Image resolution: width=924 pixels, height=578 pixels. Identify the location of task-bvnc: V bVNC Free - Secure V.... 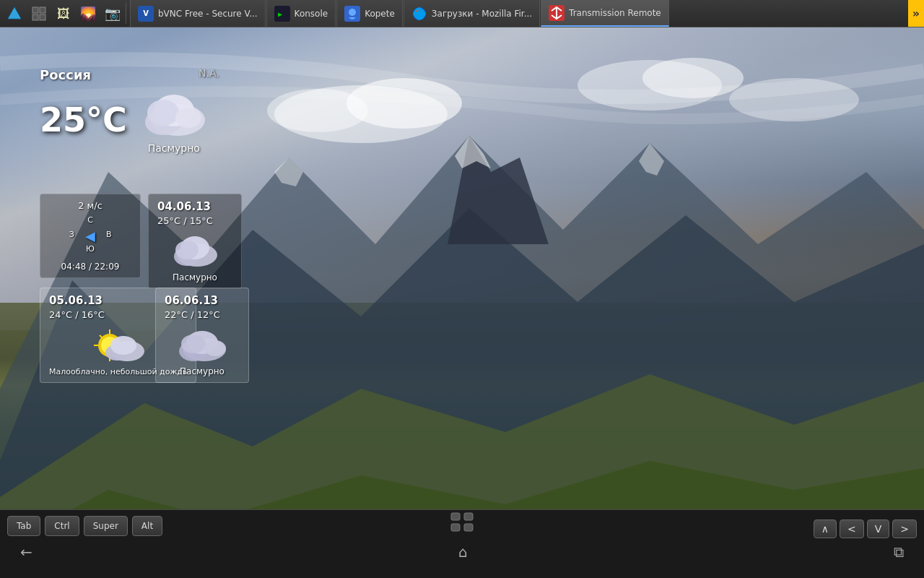
(198, 13).